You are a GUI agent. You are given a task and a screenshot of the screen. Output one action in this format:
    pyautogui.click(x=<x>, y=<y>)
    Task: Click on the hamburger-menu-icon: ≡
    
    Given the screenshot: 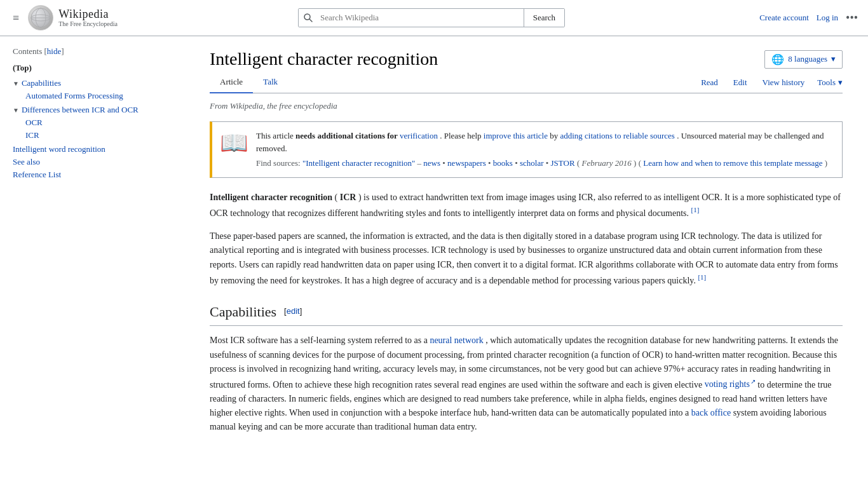 What is the action you would take?
    pyautogui.click(x=16, y=18)
    